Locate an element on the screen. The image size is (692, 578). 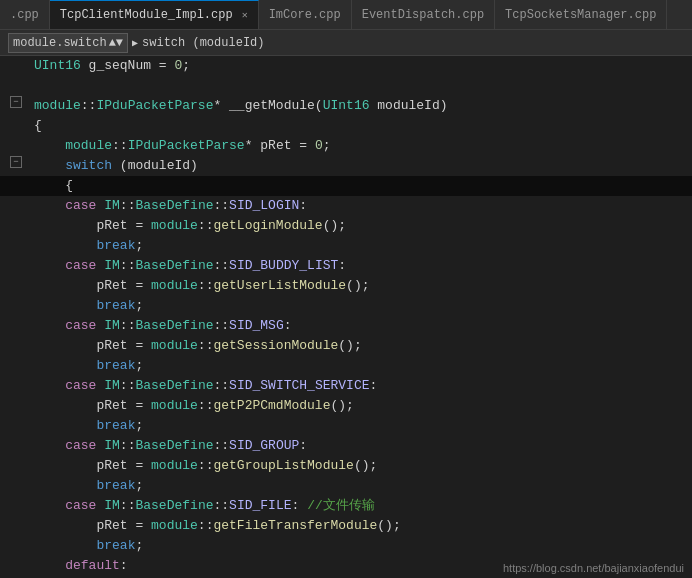
tab-label: TcpSocketsManager.cpp is located at coordinates (580, 15).